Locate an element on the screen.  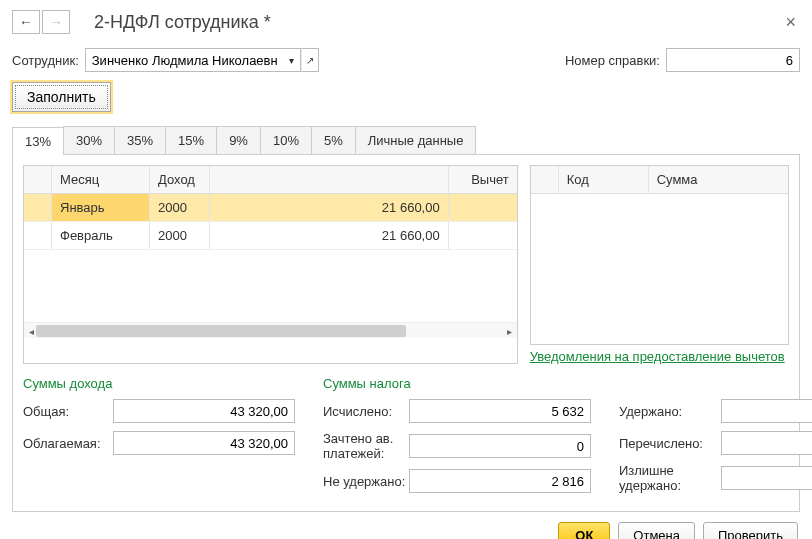
grid-header-sum: Сумма is located at coordinates (718, 180).